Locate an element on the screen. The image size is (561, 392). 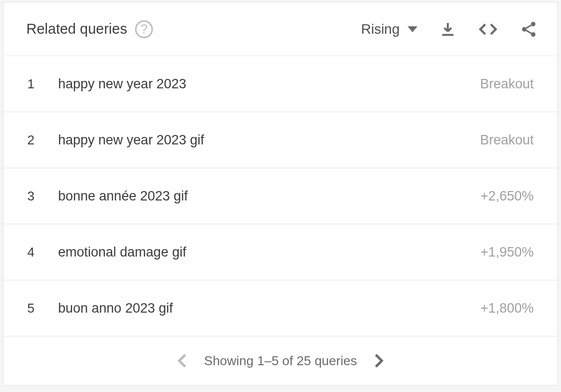
query-row: 2 happy new year 2023 gif Breakout is located at coordinates (280, 140).